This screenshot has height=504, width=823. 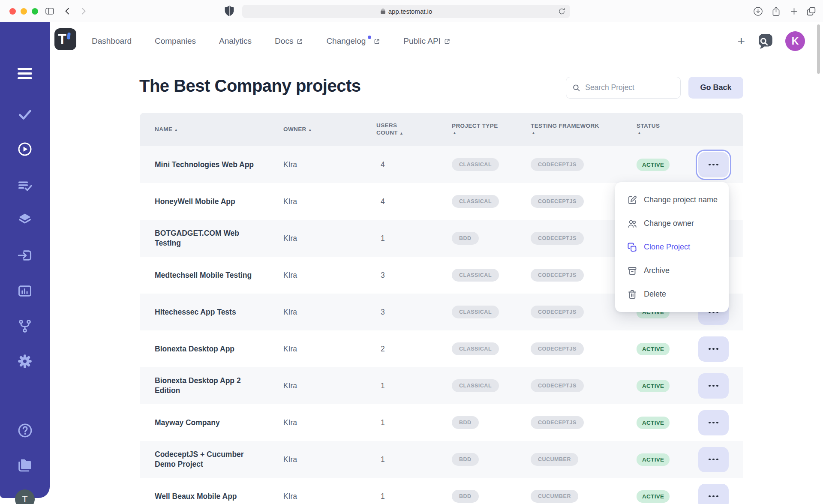 I want to click on sidebar-item-help, so click(x=25, y=430).